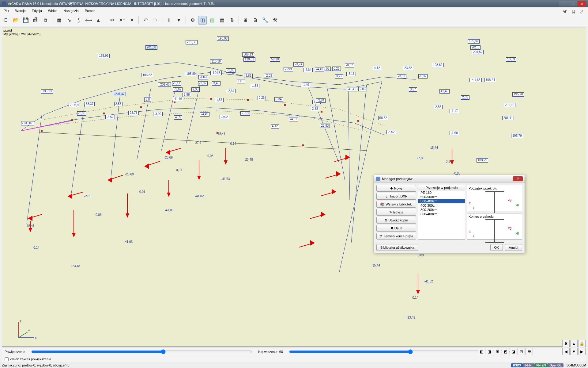 This screenshot has height=368, width=588. What do you see at coordinates (396, 228) in the screenshot?
I see `section-usuń-button: ✖Usuń` at bounding box center [396, 228].